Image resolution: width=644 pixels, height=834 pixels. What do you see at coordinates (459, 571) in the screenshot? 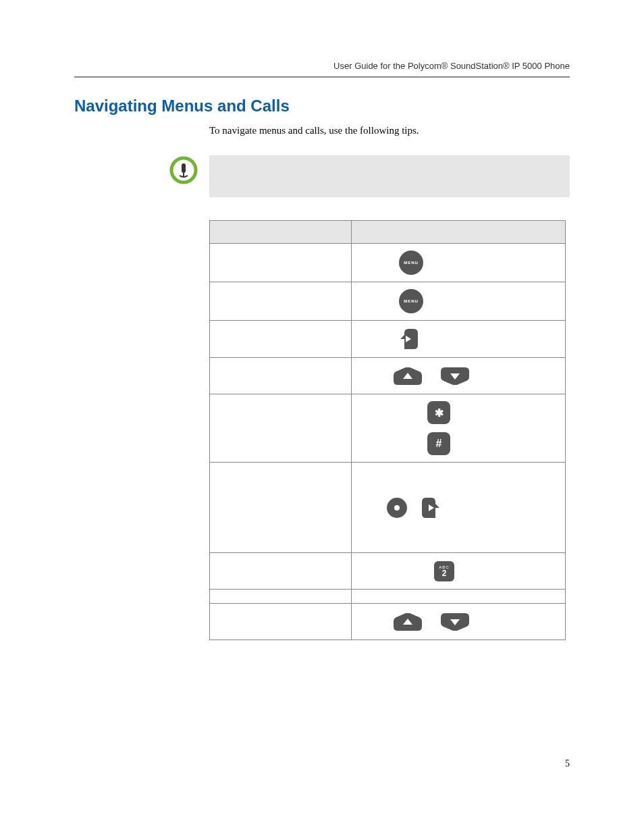
I see `table-cell-buttons: ABC 2` at bounding box center [459, 571].